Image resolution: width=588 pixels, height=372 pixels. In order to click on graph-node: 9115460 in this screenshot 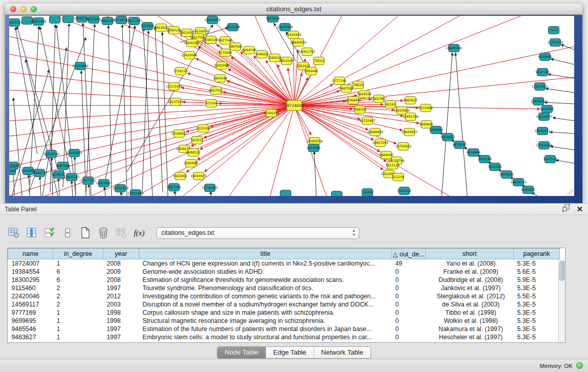, I will do `click(426, 108)`.